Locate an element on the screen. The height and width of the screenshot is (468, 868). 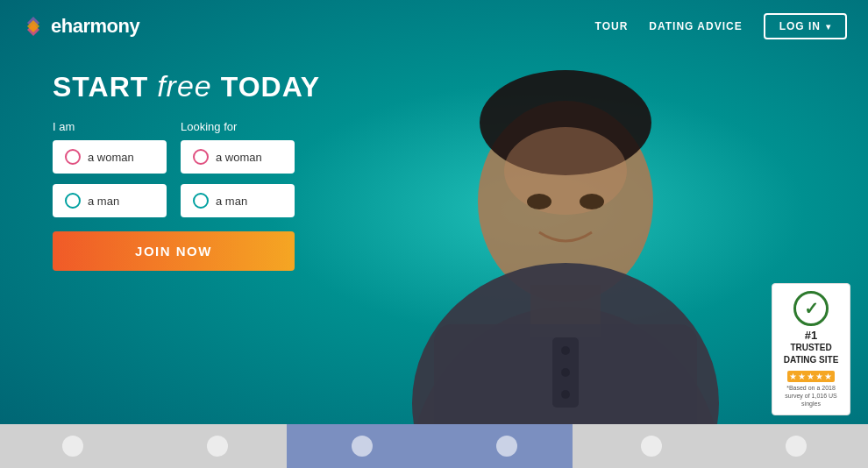
dating-advice-link: DATING ADVICE is located at coordinates (695, 26).